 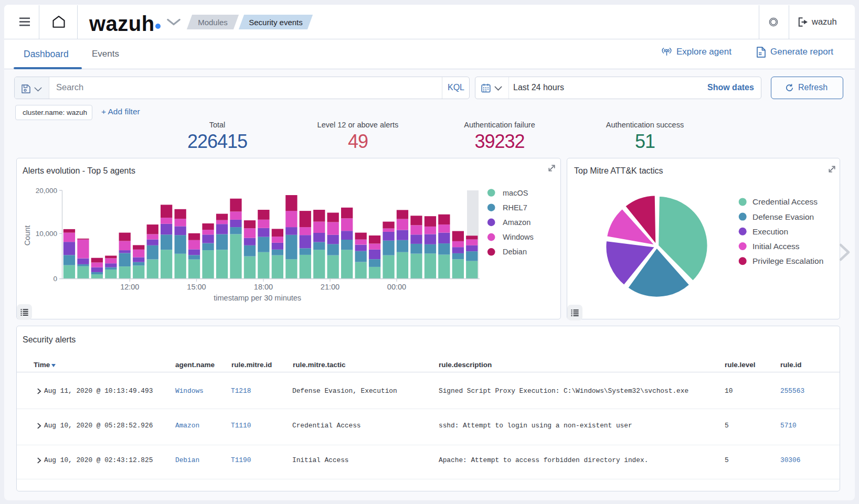 What do you see at coordinates (46, 234) in the screenshot?
I see `svg-text: 10,000` at bounding box center [46, 234].